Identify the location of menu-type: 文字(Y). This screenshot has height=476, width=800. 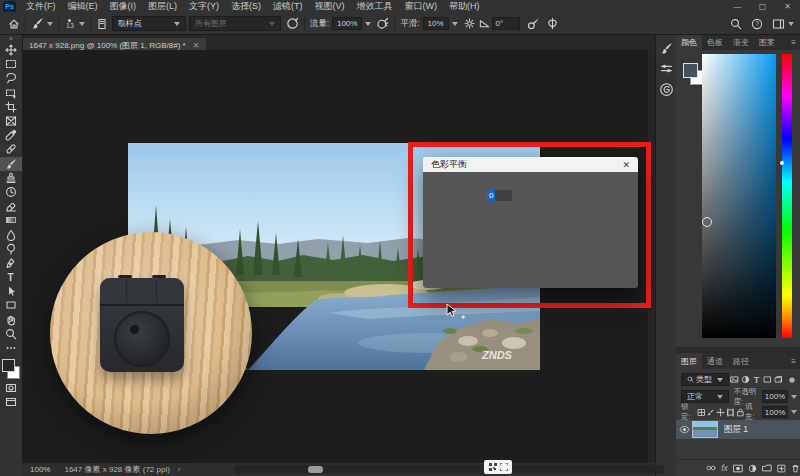
(204, 6).